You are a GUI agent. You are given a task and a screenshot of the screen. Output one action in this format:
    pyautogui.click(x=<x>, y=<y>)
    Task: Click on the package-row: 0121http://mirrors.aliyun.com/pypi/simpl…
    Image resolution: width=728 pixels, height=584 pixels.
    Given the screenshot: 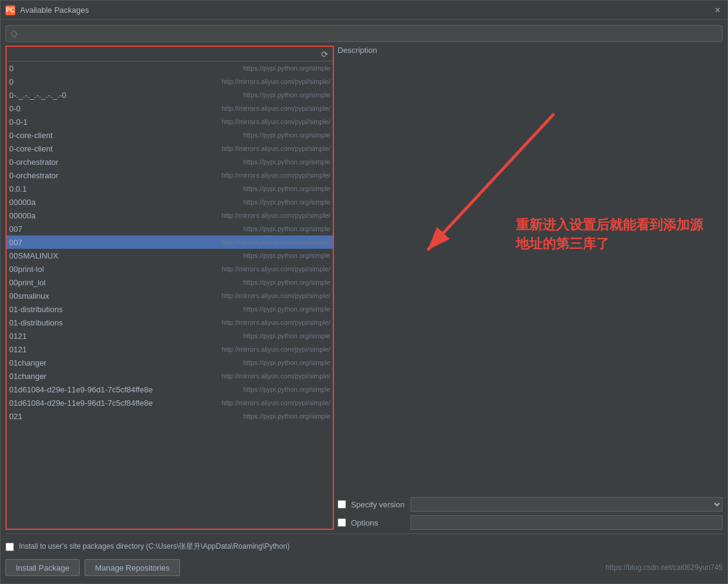 What is the action you would take?
    pyautogui.click(x=170, y=349)
    